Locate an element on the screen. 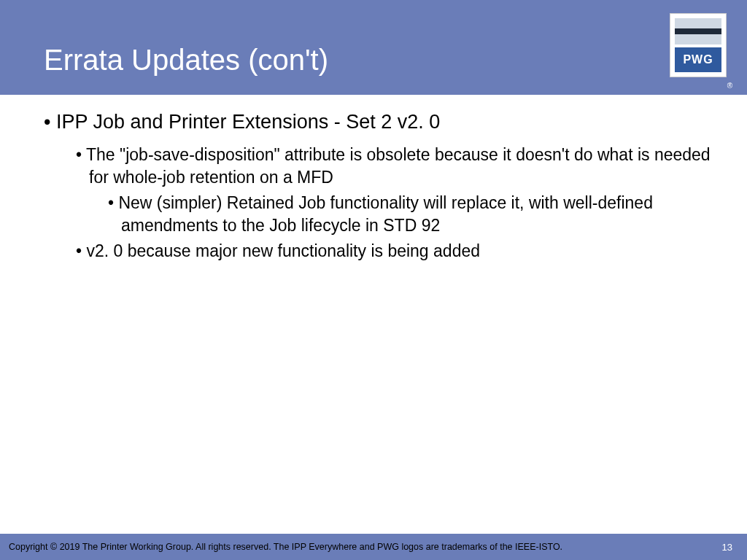 The height and width of the screenshot is (560, 747). printer-icon is located at coordinates (698, 31).